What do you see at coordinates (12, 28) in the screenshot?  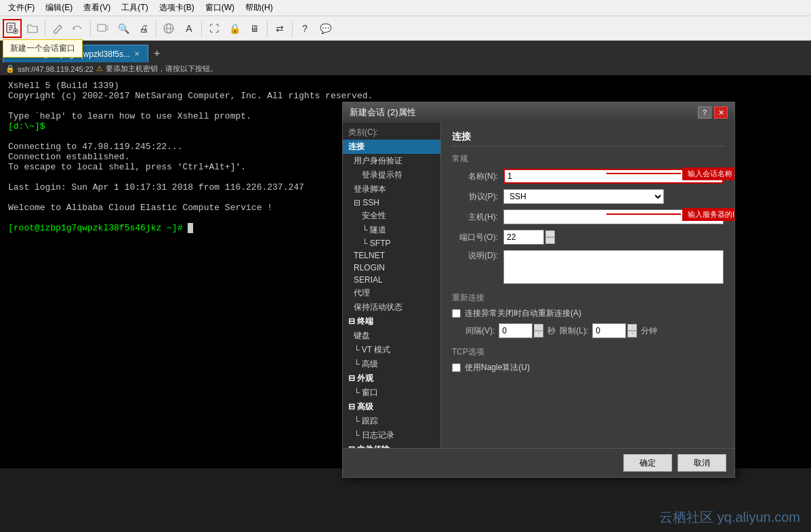 I see `new-session-button` at bounding box center [12, 28].